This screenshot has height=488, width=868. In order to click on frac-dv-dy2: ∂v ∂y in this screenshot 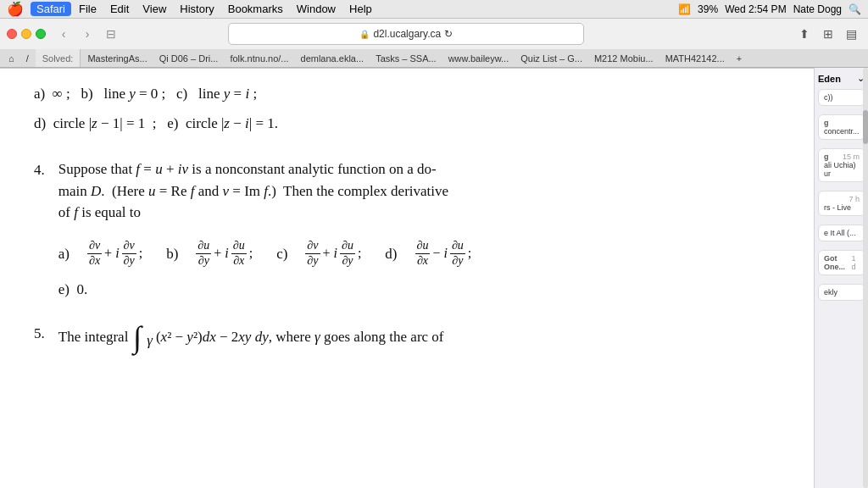, I will do `click(312, 254)`.